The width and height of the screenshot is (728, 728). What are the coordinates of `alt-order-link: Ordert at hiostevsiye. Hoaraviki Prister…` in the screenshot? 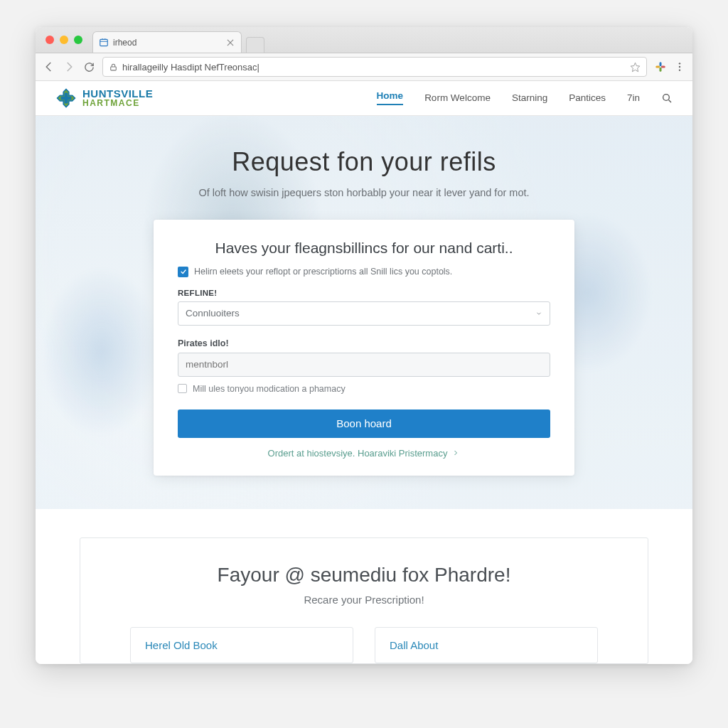 It's located at (364, 454).